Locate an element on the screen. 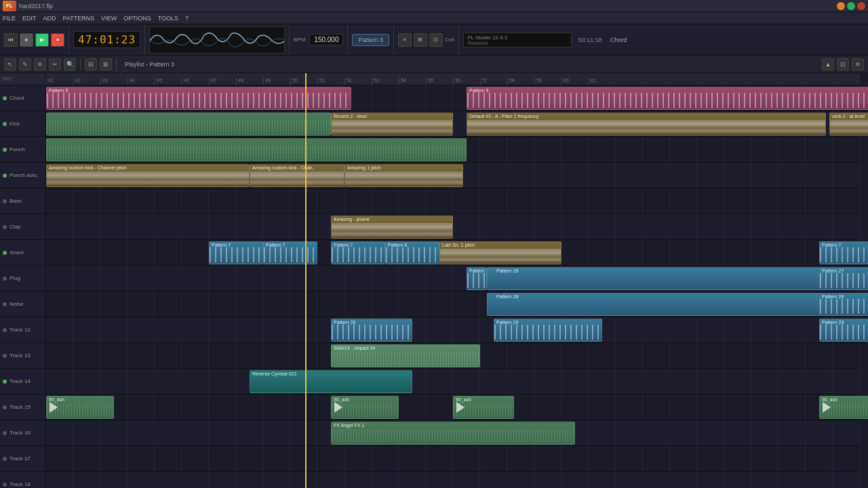 This screenshot has height=488, width=868. grid-btn: ⊞ is located at coordinates (420, 40).